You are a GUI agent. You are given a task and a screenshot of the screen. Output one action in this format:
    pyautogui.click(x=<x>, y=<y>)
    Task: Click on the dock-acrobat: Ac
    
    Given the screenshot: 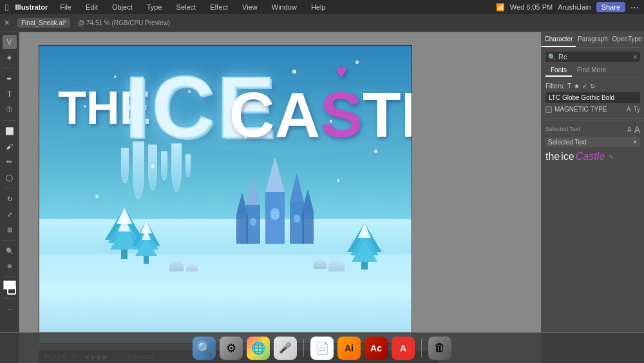 What is the action you would take?
    pyautogui.click(x=376, y=348)
    